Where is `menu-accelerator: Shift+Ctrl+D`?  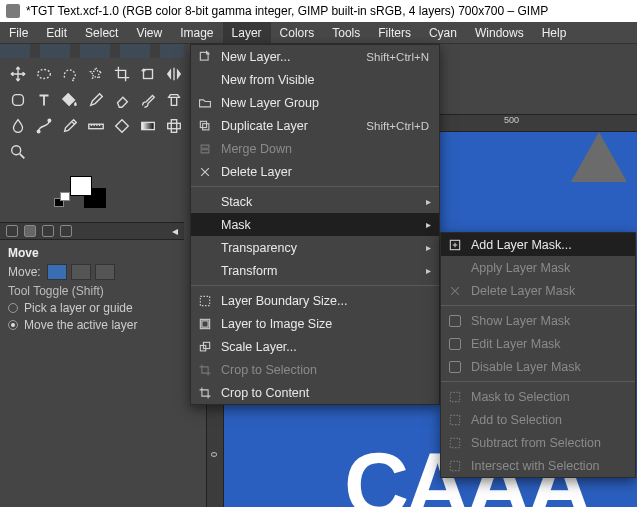 menu-accelerator: Shift+Ctrl+D is located at coordinates (398, 126).